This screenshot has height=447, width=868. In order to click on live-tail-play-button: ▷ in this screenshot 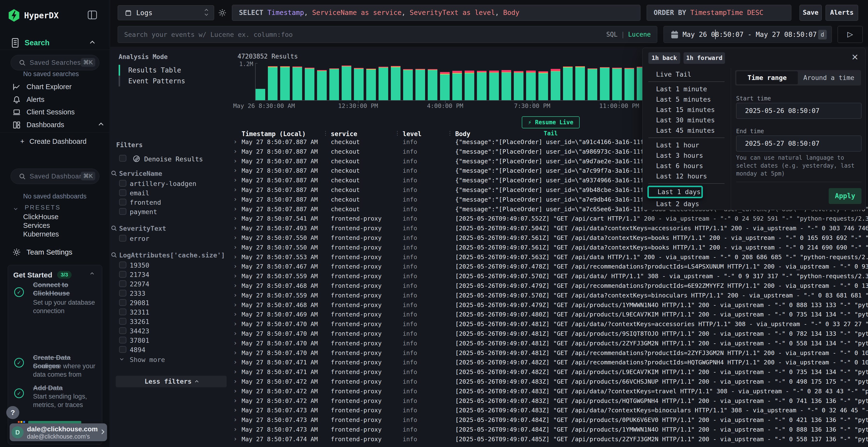, I will do `click(850, 34)`.